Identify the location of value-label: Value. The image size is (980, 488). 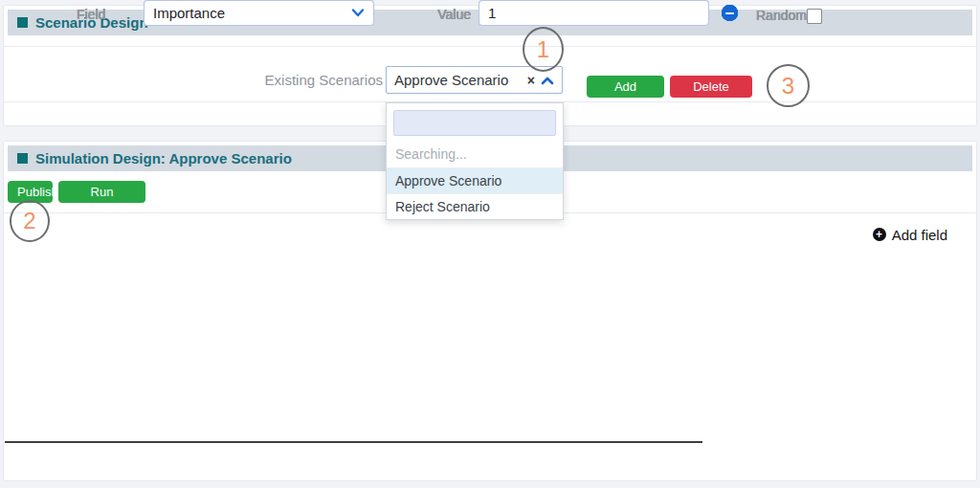
(446, 14).